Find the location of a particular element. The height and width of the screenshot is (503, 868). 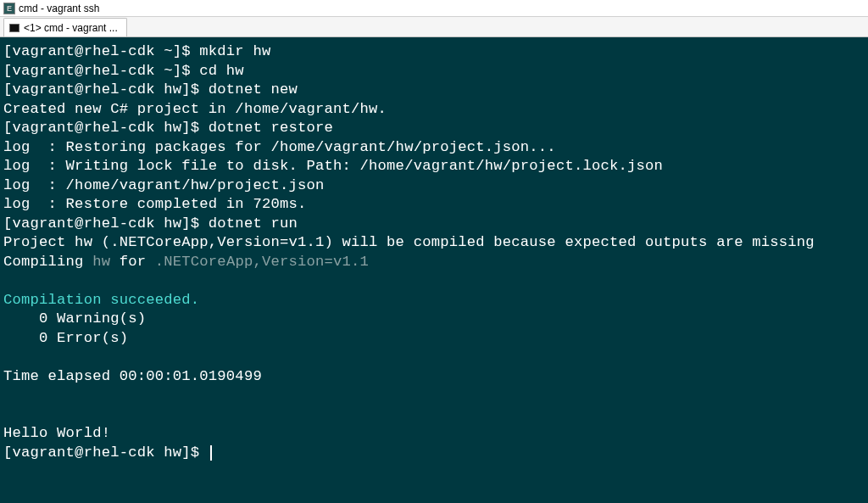

output-line: Project hw (.NETCoreApp,Version=v1.1) wi… is located at coordinates (409, 243).